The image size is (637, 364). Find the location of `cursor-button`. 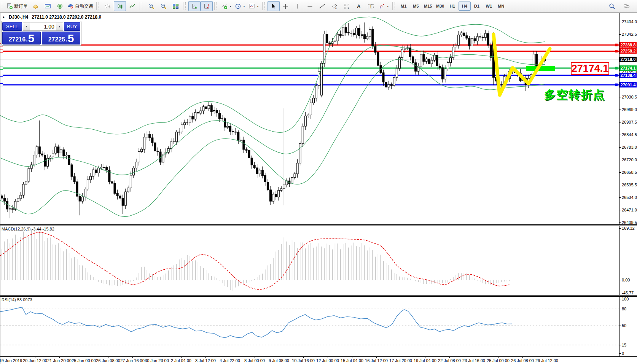

cursor-button is located at coordinates (274, 6).